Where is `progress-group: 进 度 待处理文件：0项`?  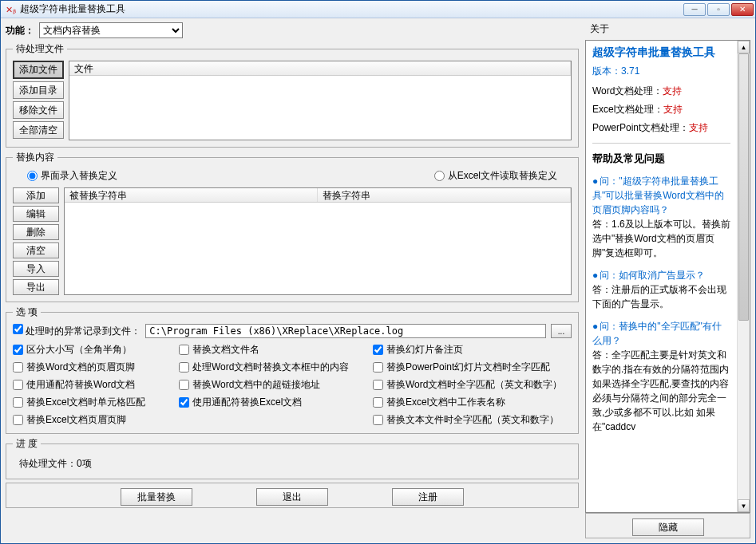
progress-group: 进 度 待处理文件：0项 is located at coordinates (292, 458).